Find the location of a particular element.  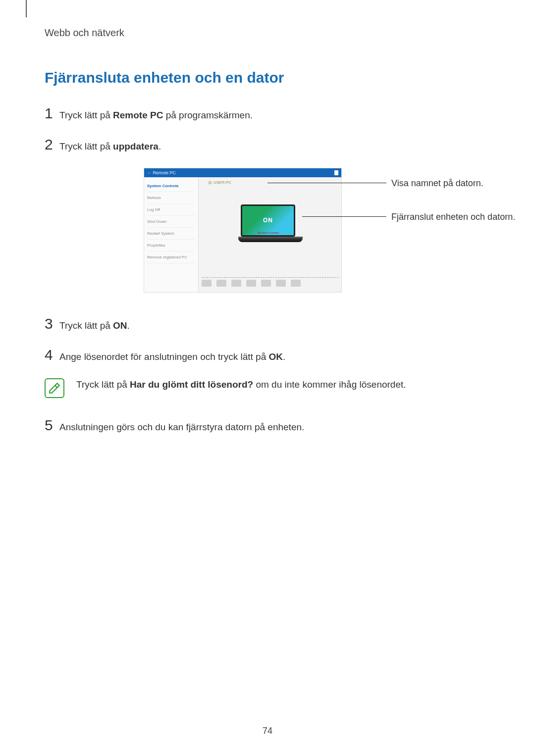

note: Tryck lätt på Har du glömt ditt lösenord… is located at coordinates (268, 388).